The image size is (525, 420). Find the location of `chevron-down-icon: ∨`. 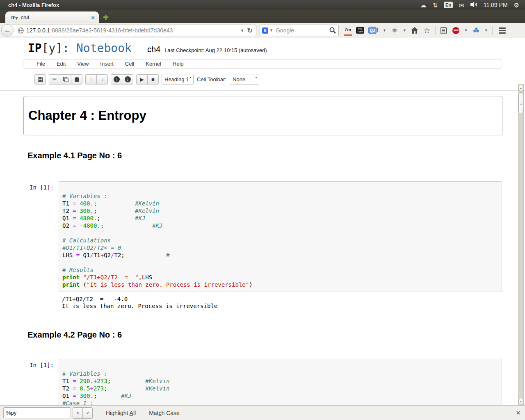

chevron-down-icon: ∨ is located at coordinates (87, 413).